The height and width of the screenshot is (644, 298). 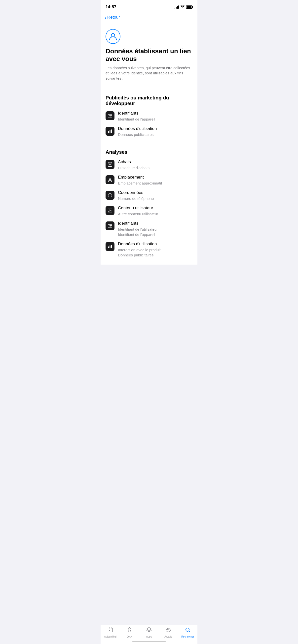 What do you see at coordinates (110, 164) in the screenshot?
I see `shopping-bag-icon` at bounding box center [110, 164].